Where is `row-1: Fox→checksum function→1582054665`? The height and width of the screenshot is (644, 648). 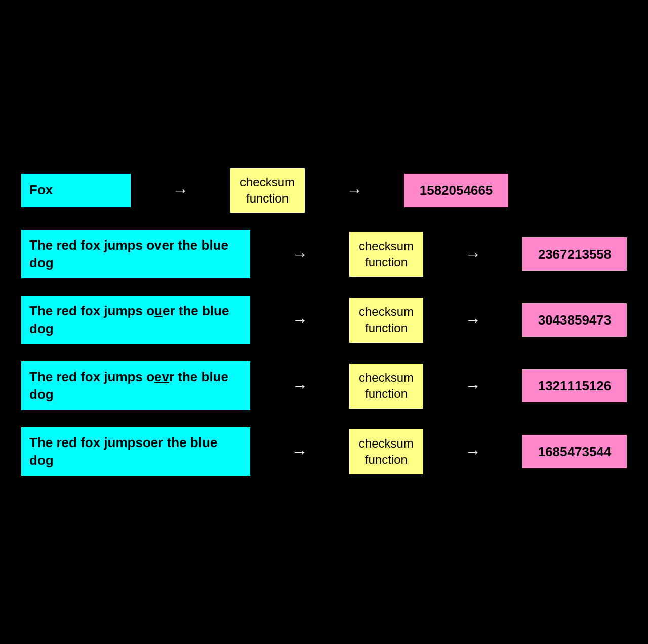 row-1: Fox→checksum function→1582054665 is located at coordinates (324, 190).